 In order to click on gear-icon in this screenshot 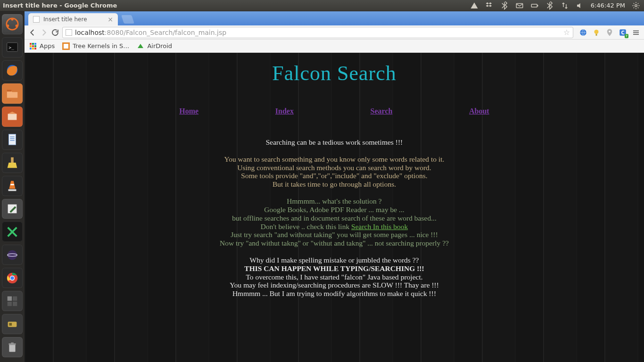, I will do `click(636, 6)`.